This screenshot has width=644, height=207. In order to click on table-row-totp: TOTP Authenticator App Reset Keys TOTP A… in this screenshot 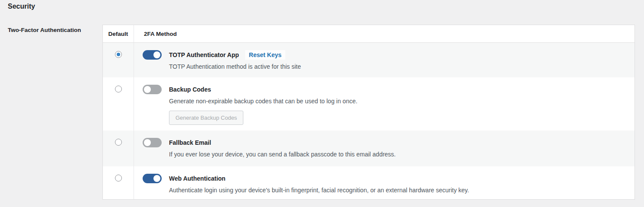, I will do `click(369, 60)`.